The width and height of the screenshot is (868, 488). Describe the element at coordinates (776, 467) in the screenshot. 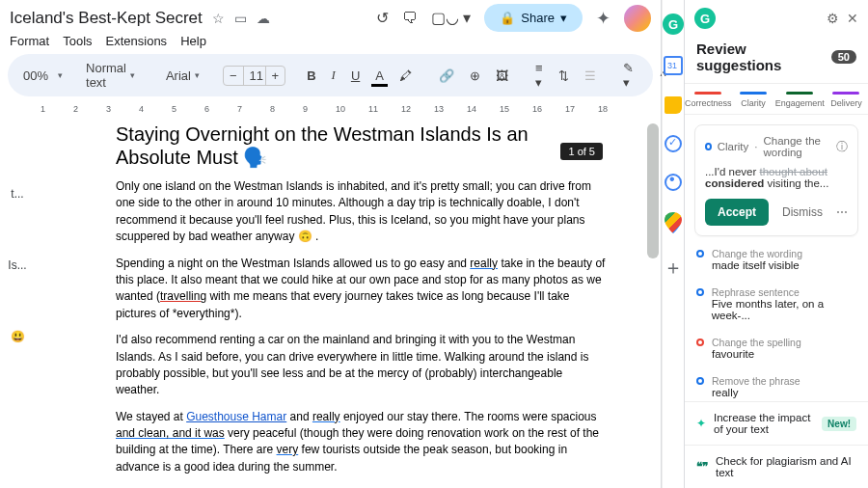

I see `grammarly-footer-plagiarism: ❝❞ Check for plagiarism and AI text` at that location.